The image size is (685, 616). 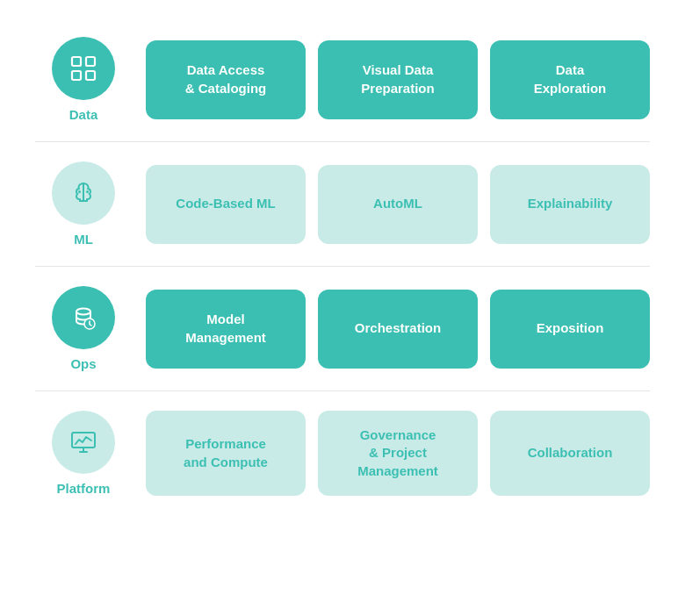 I want to click on category-data: Data, so click(x=83, y=79).